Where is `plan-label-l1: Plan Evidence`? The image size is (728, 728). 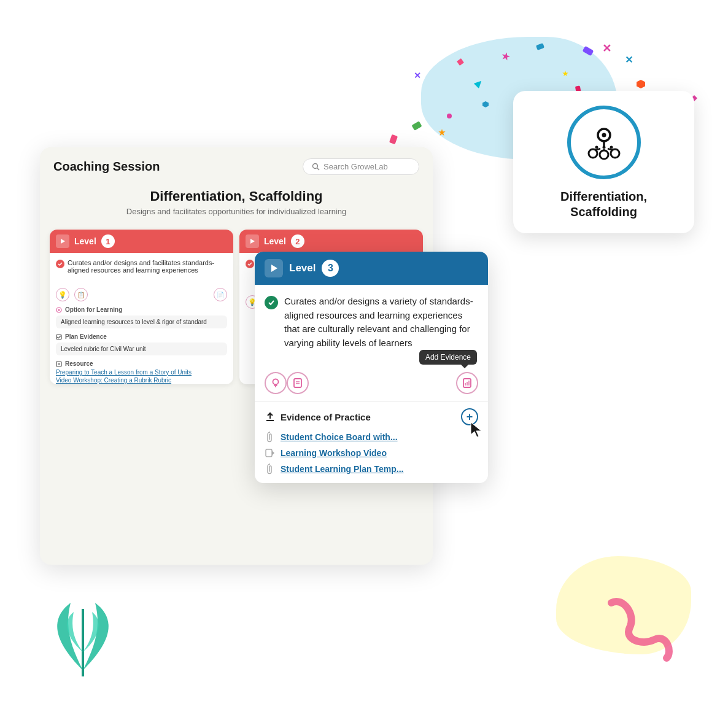
plan-label-l1: Plan Evidence is located at coordinates (141, 336).